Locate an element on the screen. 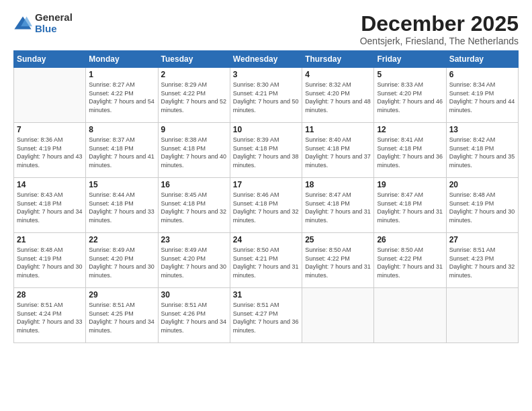  day-number: 18 is located at coordinates (338, 185).